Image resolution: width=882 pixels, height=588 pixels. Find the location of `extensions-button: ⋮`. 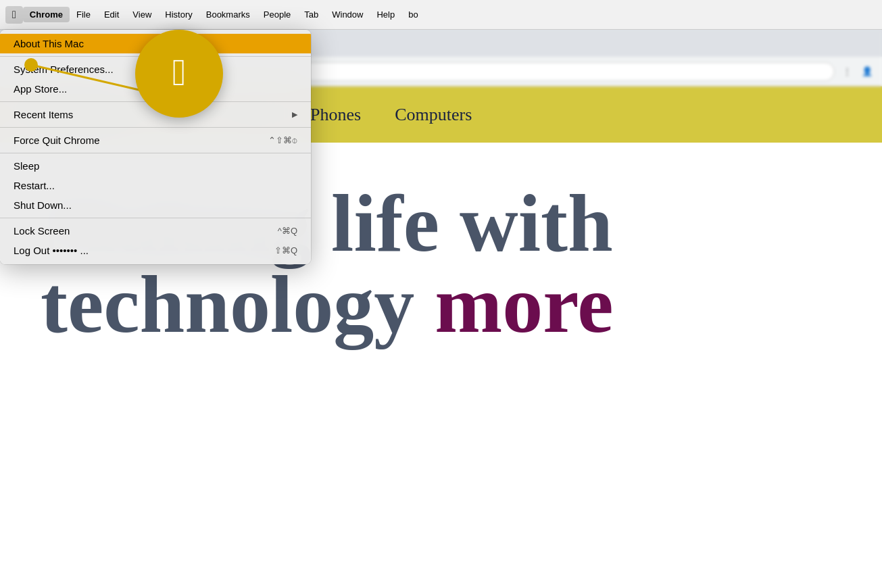

extensions-button: ⋮ is located at coordinates (847, 72).